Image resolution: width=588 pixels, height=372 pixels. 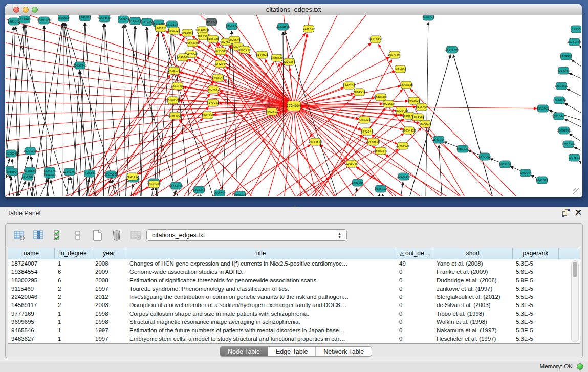 What do you see at coordinates (192, 43) in the screenshot?
I see `graph-node: 16543382` at bounding box center [192, 43].